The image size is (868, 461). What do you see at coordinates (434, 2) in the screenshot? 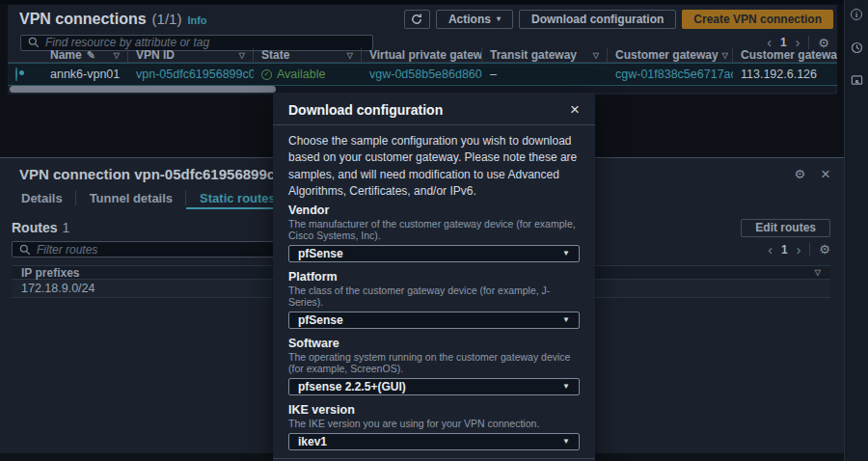
I see `top-strip` at bounding box center [434, 2].